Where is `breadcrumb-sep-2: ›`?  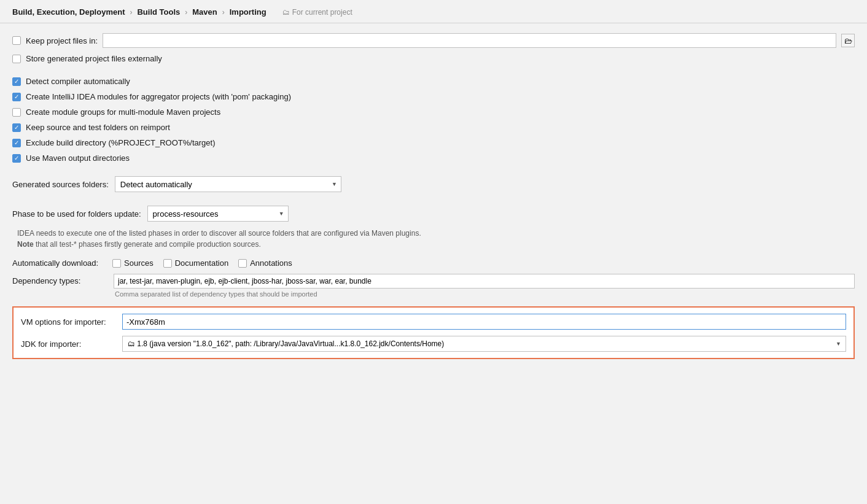 breadcrumb-sep-2: › is located at coordinates (186, 12).